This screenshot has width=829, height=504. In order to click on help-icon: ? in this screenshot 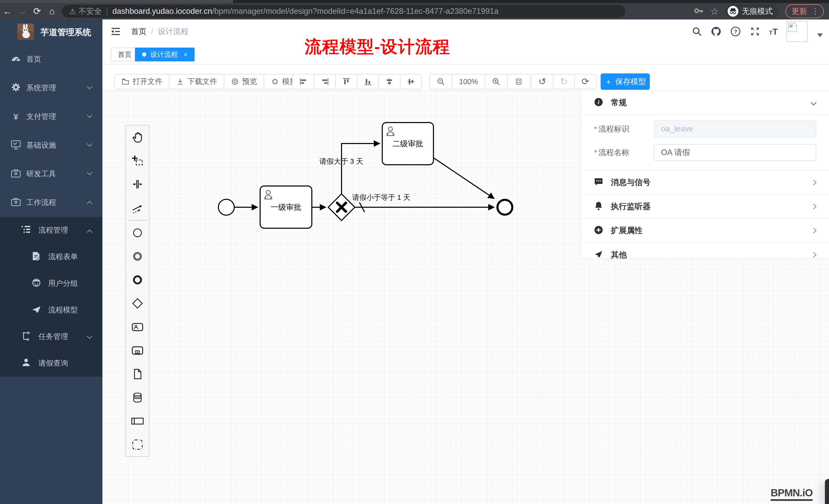, I will do `click(735, 32)`.